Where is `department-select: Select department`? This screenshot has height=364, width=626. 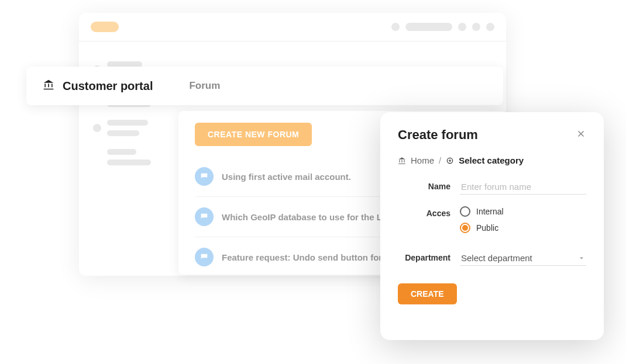 department-select: Select department is located at coordinates (523, 258).